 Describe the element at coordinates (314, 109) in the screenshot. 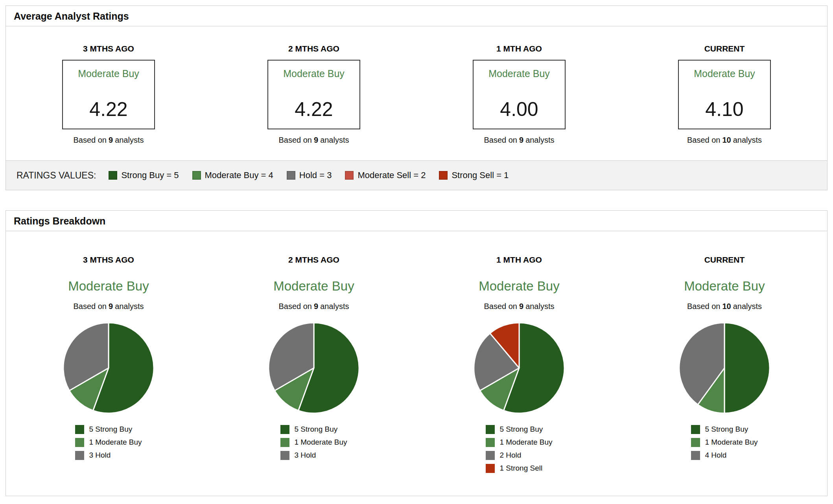

I see `rating-value: 4.22` at that location.